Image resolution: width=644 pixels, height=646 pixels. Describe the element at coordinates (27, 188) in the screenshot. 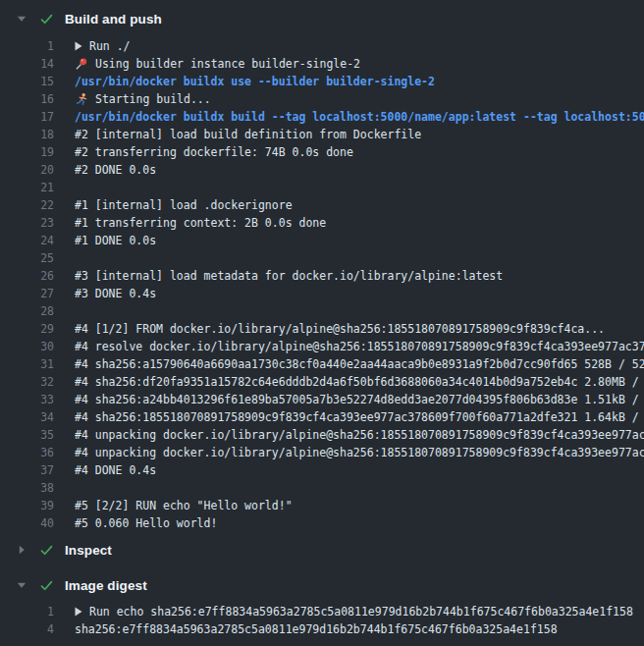

I see `line-number: 21` at that location.